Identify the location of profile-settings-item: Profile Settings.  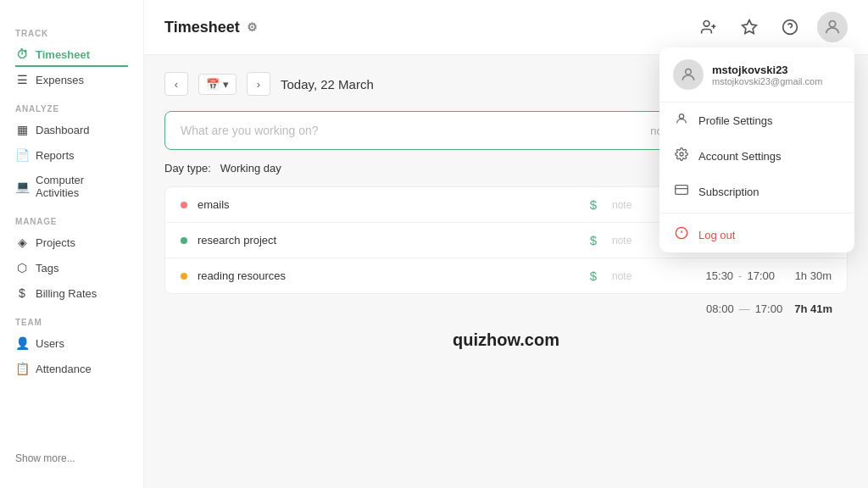
(757, 120).